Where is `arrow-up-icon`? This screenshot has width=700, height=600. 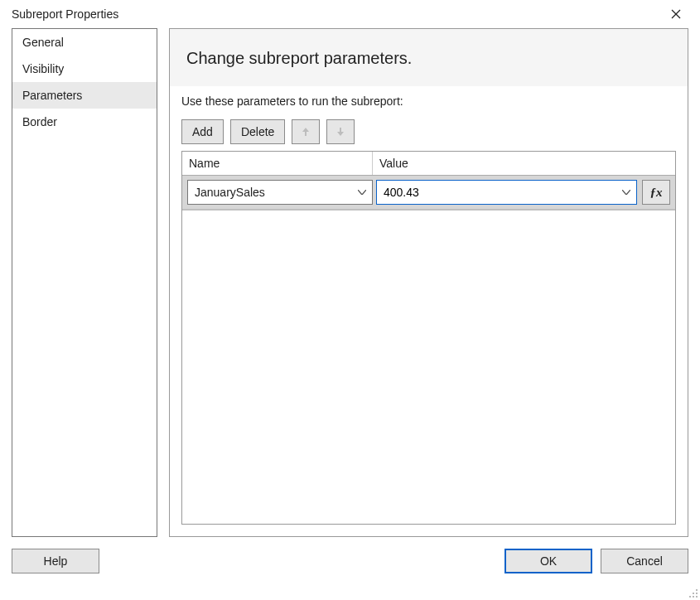 arrow-up-icon is located at coordinates (306, 132).